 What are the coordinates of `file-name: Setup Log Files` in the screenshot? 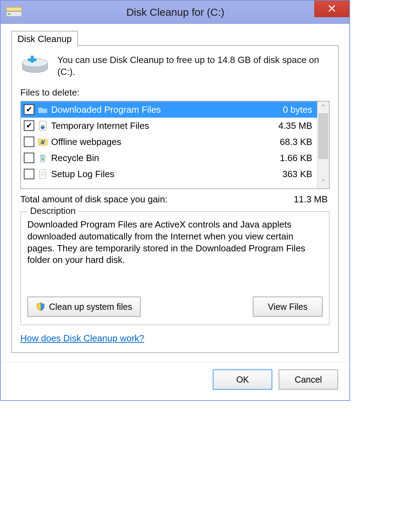 It's located at (165, 174).